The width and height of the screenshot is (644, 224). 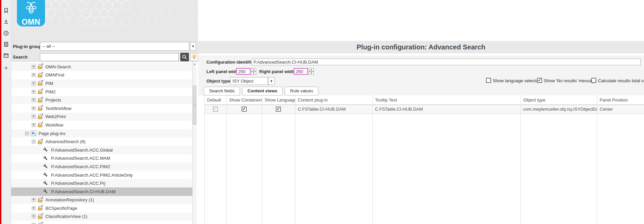 I want to click on plugin-group-dropdown-button: ▼, so click(x=193, y=46).